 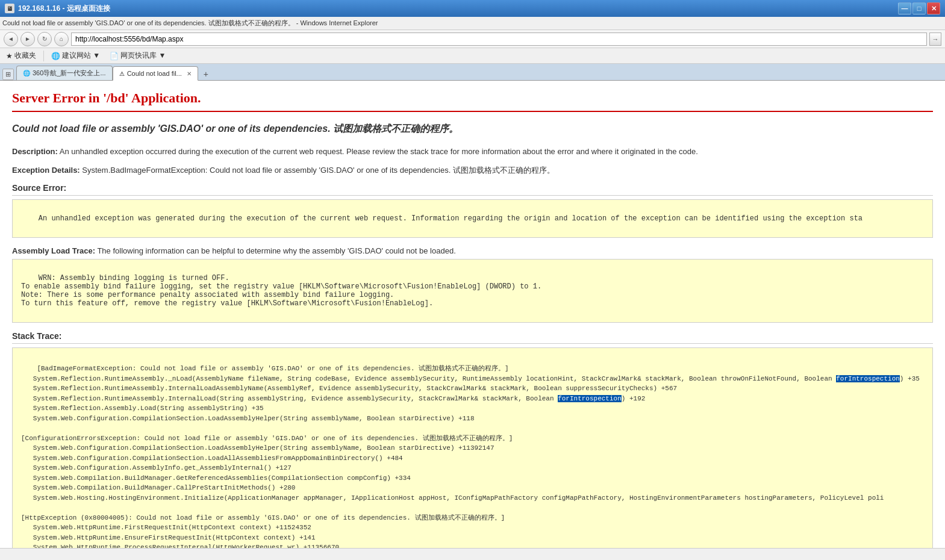 I want to click on description-section: Description: An unhandled exception occu…, so click(x=472, y=152).